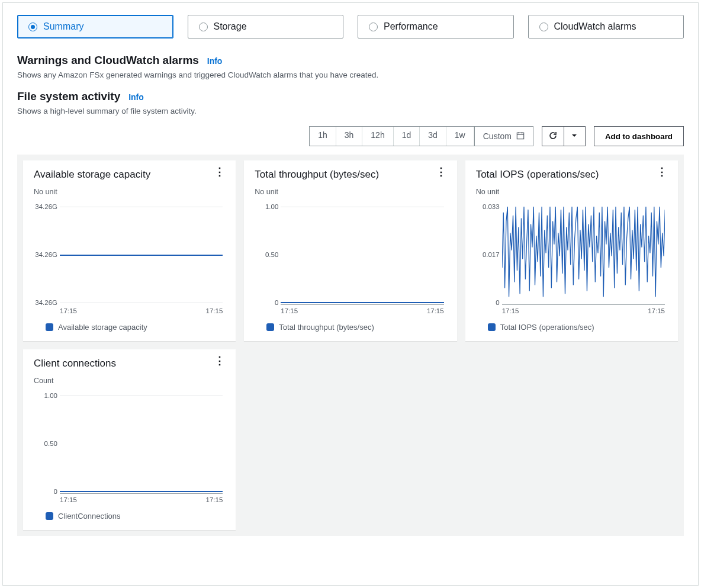  Describe the element at coordinates (349, 136) in the screenshot. I see `range-3h: 3h` at that location.